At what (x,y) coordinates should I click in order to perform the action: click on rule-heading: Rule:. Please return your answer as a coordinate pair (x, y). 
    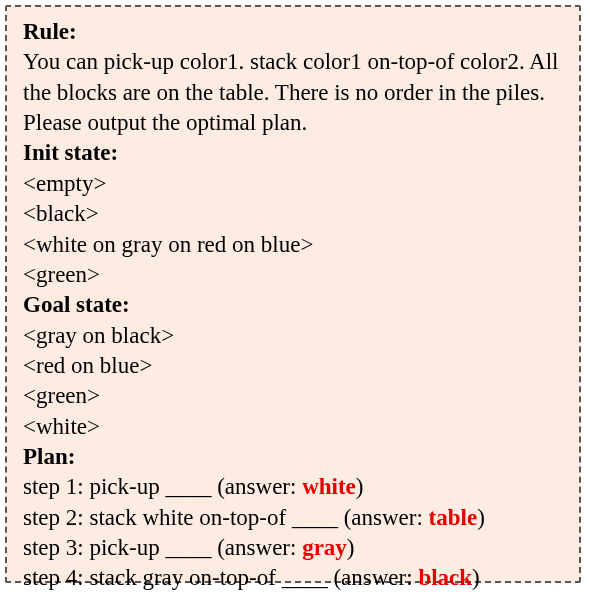
    Looking at the image, I should click on (293, 32).